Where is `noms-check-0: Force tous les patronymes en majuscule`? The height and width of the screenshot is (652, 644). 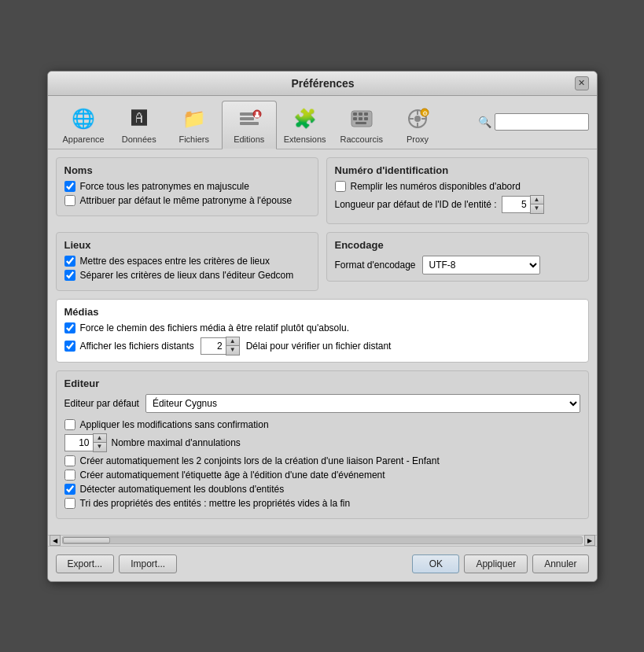 noms-check-0: Force tous les patronymes en majuscule is located at coordinates (187, 186).